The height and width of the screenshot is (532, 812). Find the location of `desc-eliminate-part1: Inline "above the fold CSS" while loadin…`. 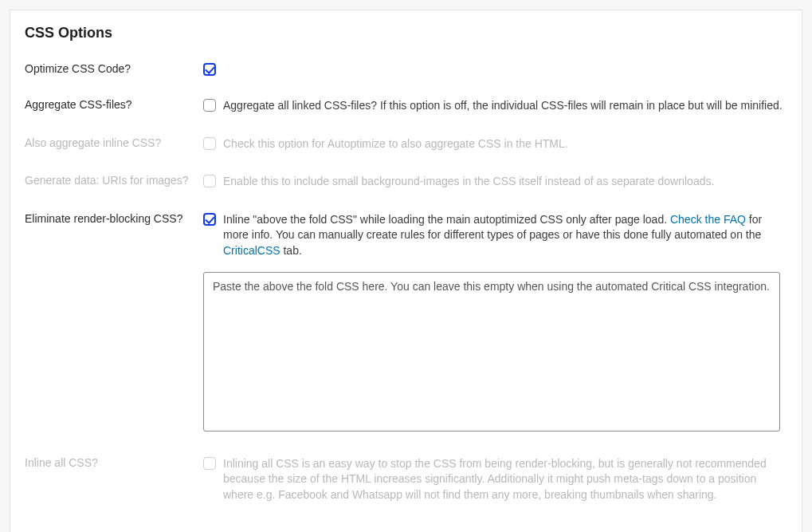

desc-eliminate-part1: Inline "above the fold CSS" while loadin… is located at coordinates (446, 219).